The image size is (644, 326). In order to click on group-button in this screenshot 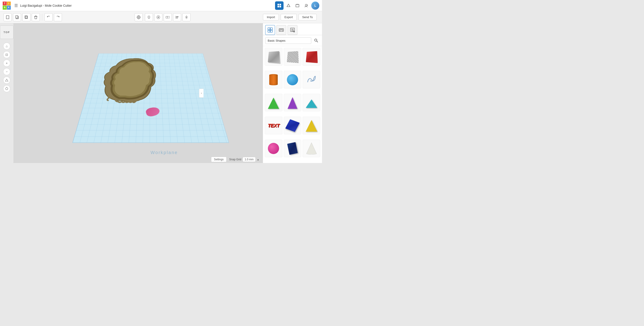, I will do `click(168, 17)`.